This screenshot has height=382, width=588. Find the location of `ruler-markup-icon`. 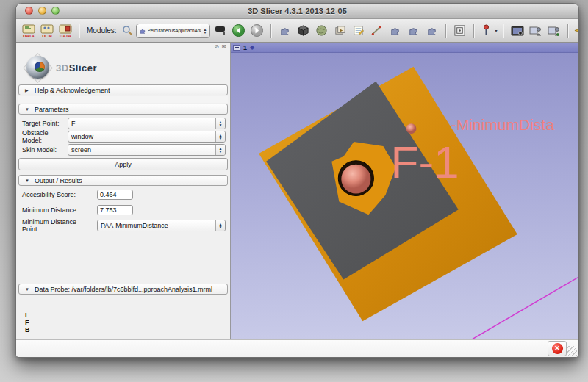

ruler-markup-icon is located at coordinates (377, 31).